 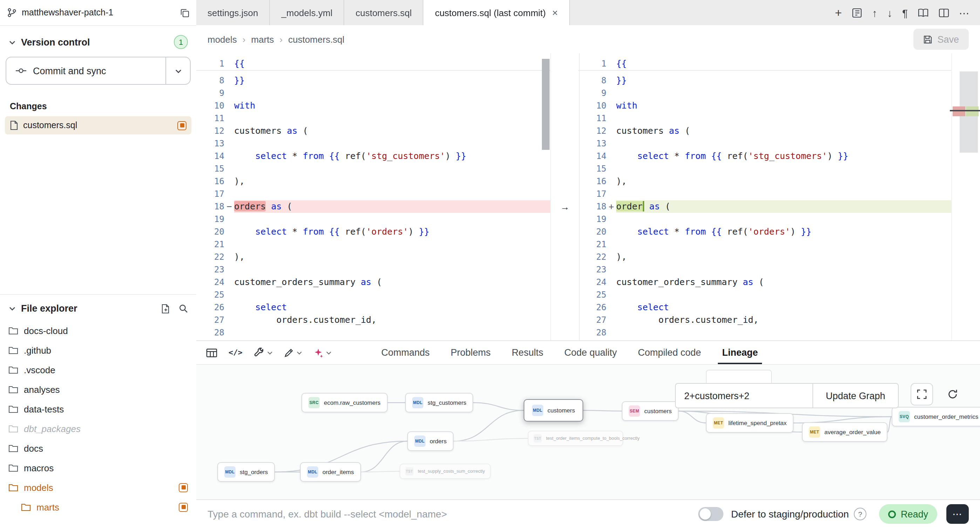 I want to click on tree-item-macros: macros, so click(x=98, y=468).